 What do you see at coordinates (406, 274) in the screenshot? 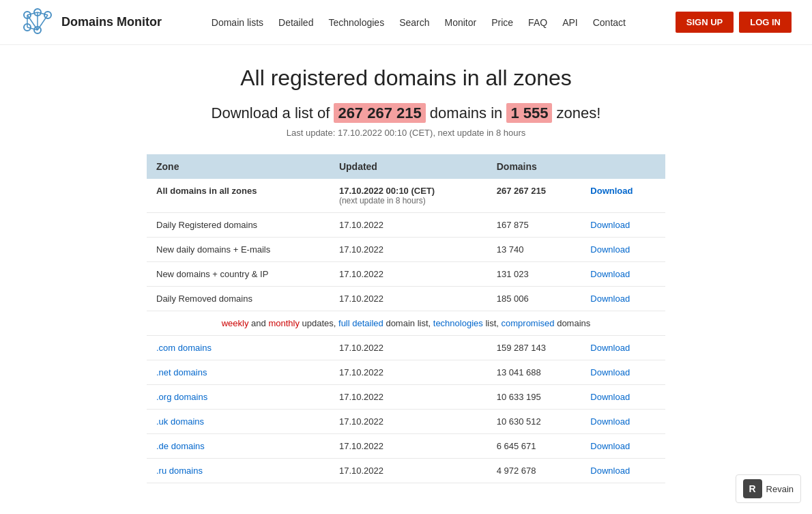
I see `table-row: New domains + country & IP17.10.2022131 …` at bounding box center [406, 274].